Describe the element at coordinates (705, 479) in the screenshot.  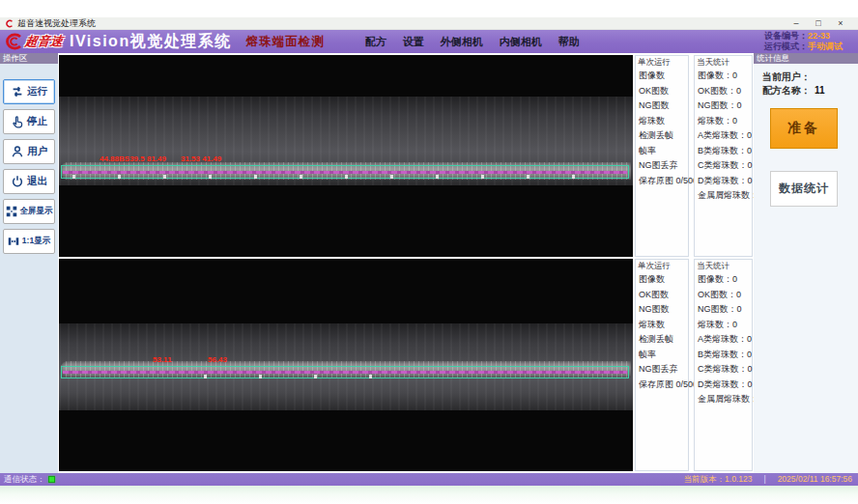
I see `version-label: 当前版本：` at that location.